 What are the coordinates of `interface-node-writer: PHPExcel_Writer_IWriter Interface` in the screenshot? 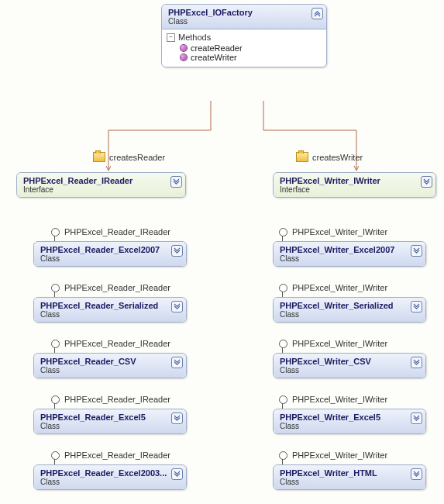 It's located at (355, 185).